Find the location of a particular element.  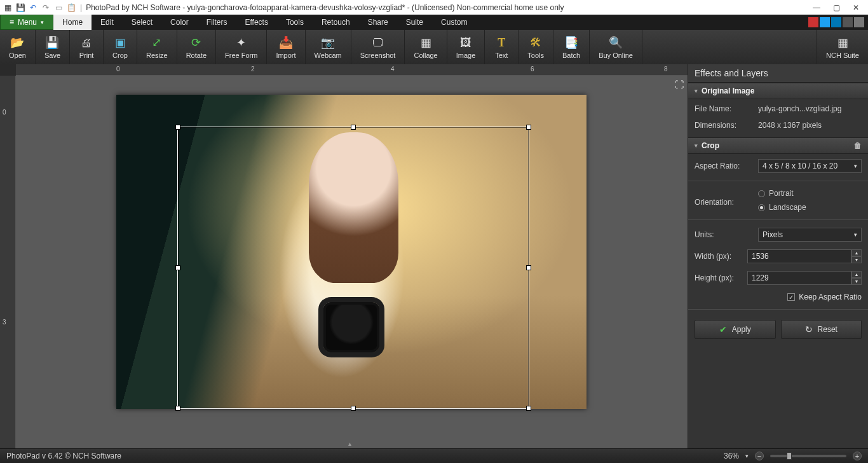

tab-tools: Tools is located at coordinates (295, 22).